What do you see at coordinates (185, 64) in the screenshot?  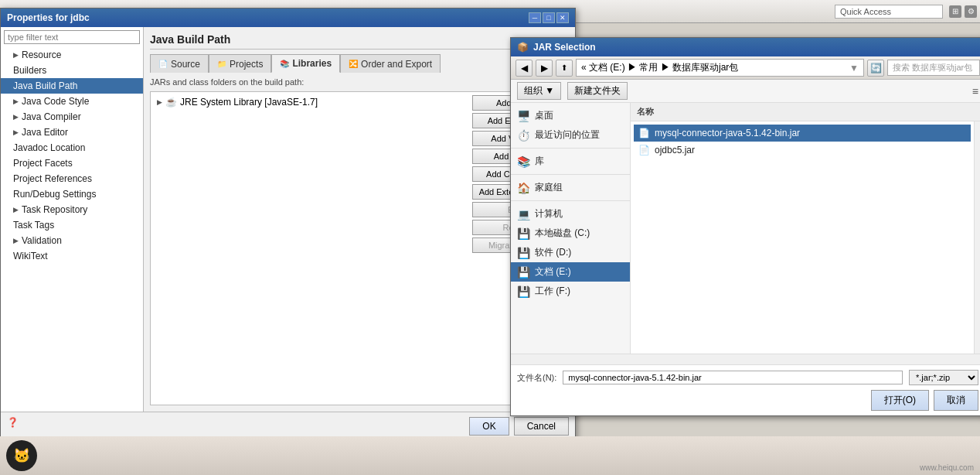 I see `tab-source-label: Source` at bounding box center [185, 64].